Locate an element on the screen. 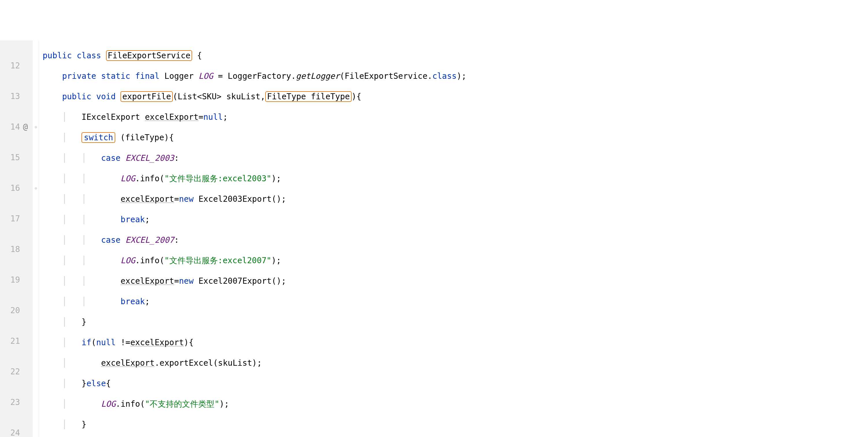 This screenshot has height=437, width=868. override-marker-icon: @ is located at coordinates (28, 127).